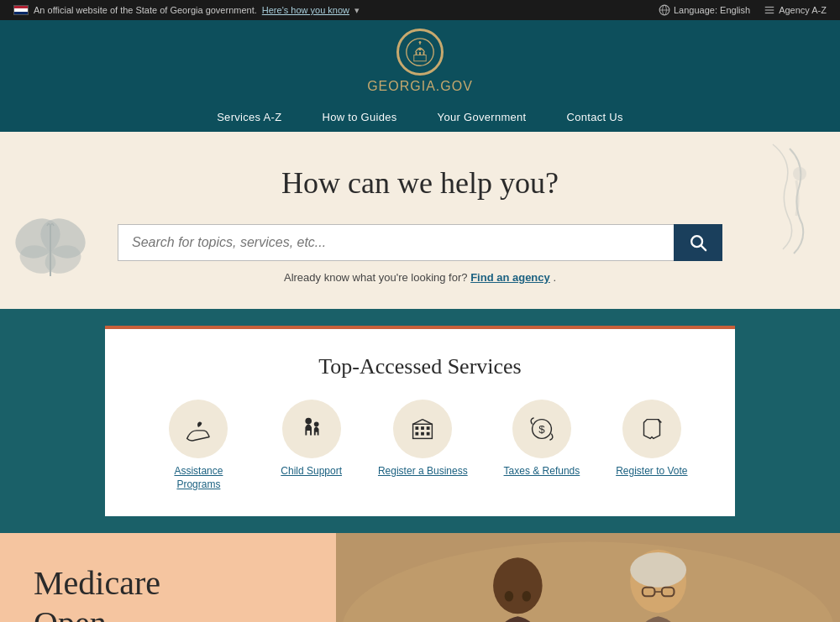 Image resolution: width=840 pixels, height=622 pixels. I want to click on brand-name: GEORGIA.GOV, so click(420, 86).